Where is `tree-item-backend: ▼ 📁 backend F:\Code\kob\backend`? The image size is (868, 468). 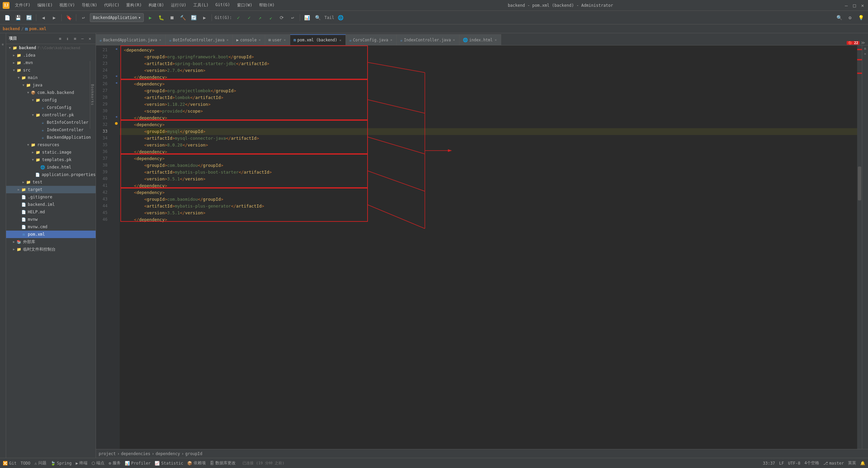 tree-item-backend: ▼ 📁 backend F:\Code\kob\backend is located at coordinates (51, 48).